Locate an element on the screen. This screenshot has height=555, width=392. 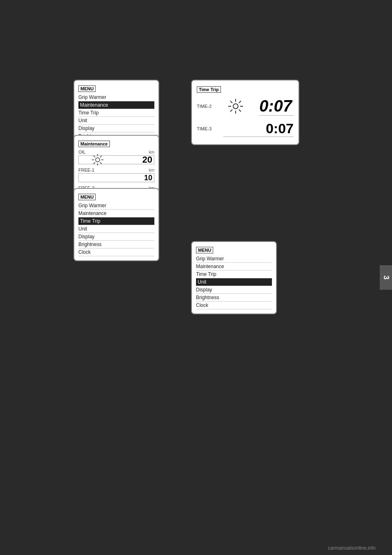
timetrip-label: Time Trip is located at coordinates (209, 90).